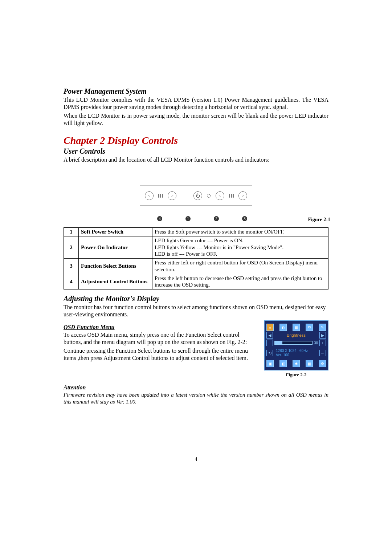 This screenshot has width=392, height=555. Describe the element at coordinates (283, 327) in the screenshot. I see `osd-contrast-icon: ◐` at that location.